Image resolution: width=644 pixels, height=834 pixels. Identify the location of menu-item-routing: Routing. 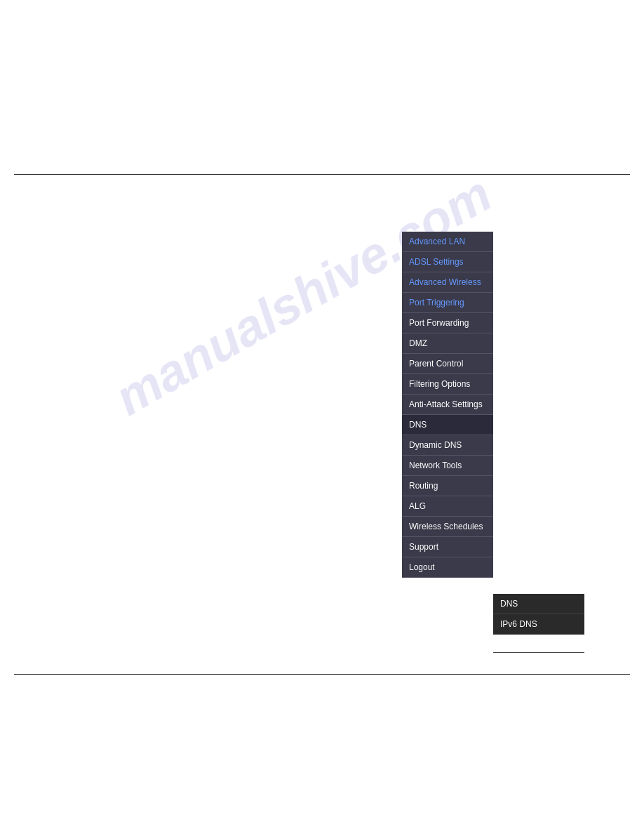
(448, 486).